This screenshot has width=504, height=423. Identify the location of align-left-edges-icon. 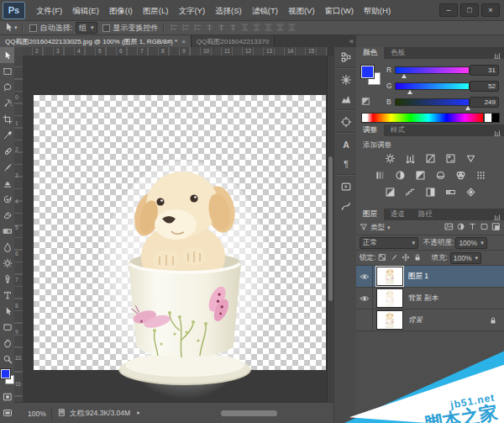
(210, 27).